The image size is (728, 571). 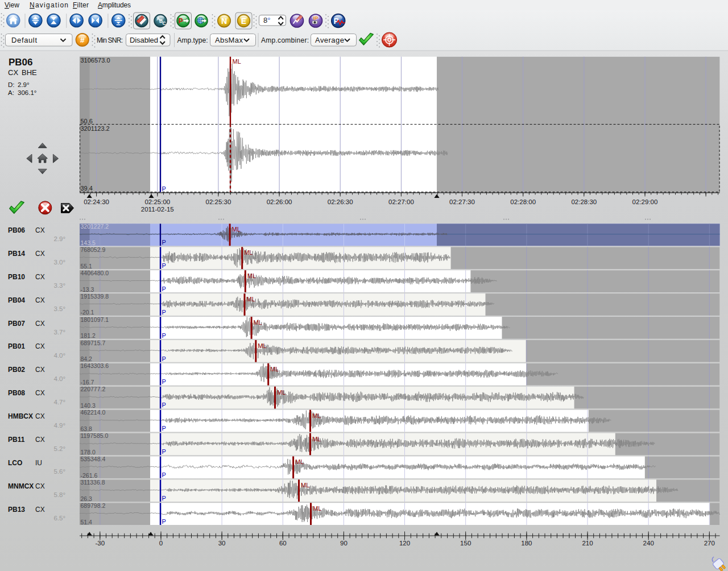 What do you see at coordinates (16, 300) in the screenshot?
I see `svg-text: PB04` at bounding box center [16, 300].